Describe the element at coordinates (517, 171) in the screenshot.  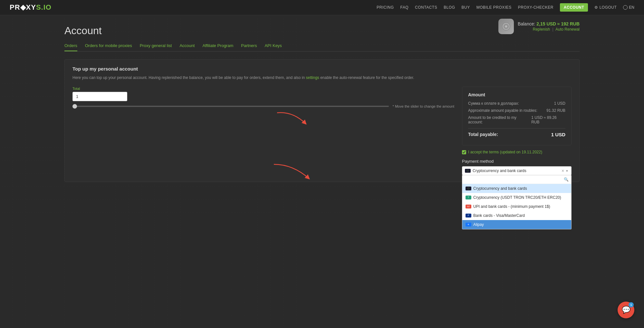
I see `payment-dropdown: ⬡ Cryptocurrency and bank cards × ▼ 🔍` at that location.